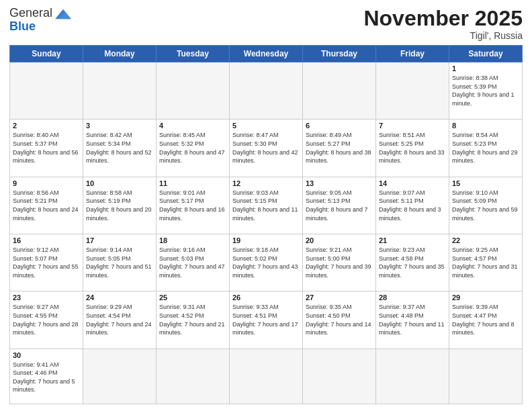  Describe the element at coordinates (266, 148) in the screenshot. I see `day-5: 5 Sunrise: 8:47 AM Sunset: 5:30 PM Dayli…` at that location.